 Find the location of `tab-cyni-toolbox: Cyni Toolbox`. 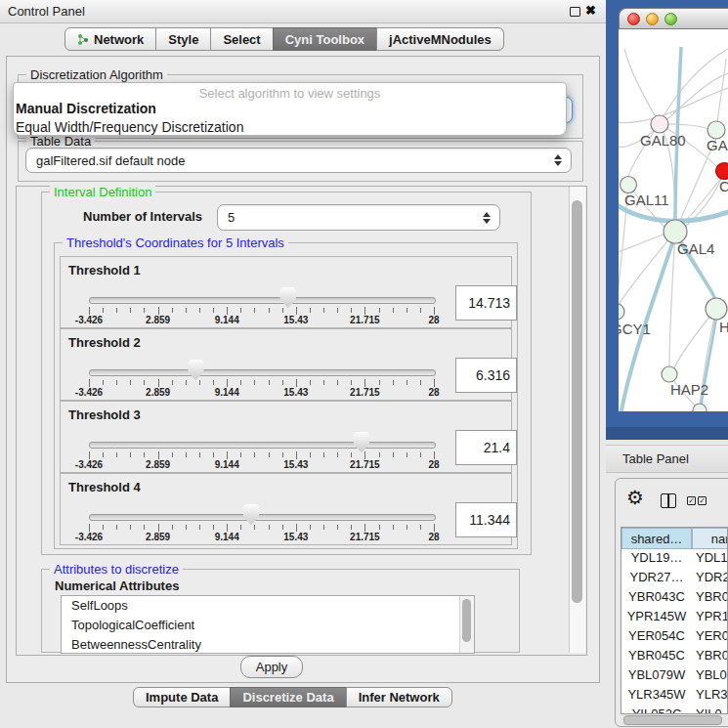

tab-cyni-toolbox: Cyni Toolbox is located at coordinates (324, 39).